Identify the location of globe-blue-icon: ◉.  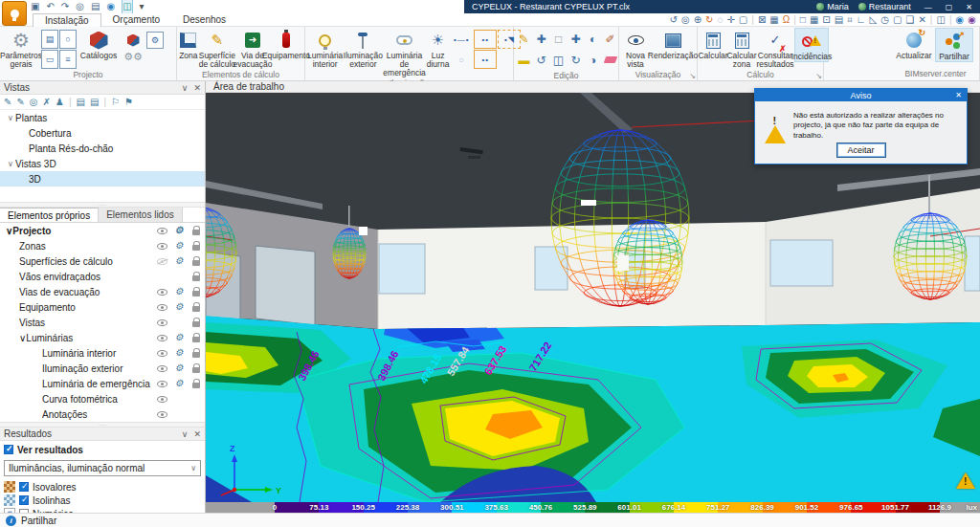
(961, 19).